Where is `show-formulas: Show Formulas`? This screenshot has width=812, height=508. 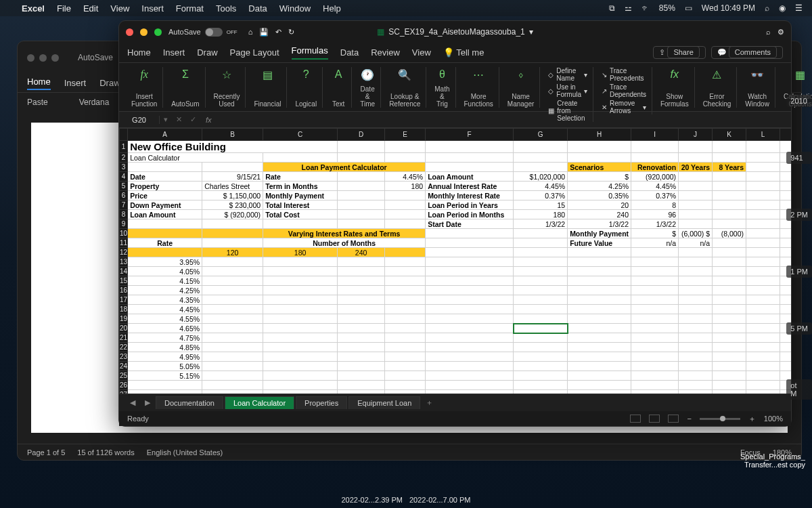 show-formulas: Show Formulas is located at coordinates (675, 100).